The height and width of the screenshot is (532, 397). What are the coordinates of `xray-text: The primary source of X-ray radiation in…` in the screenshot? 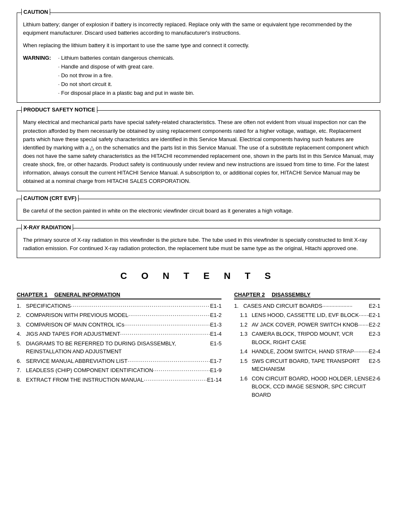 It's located at (198, 244).